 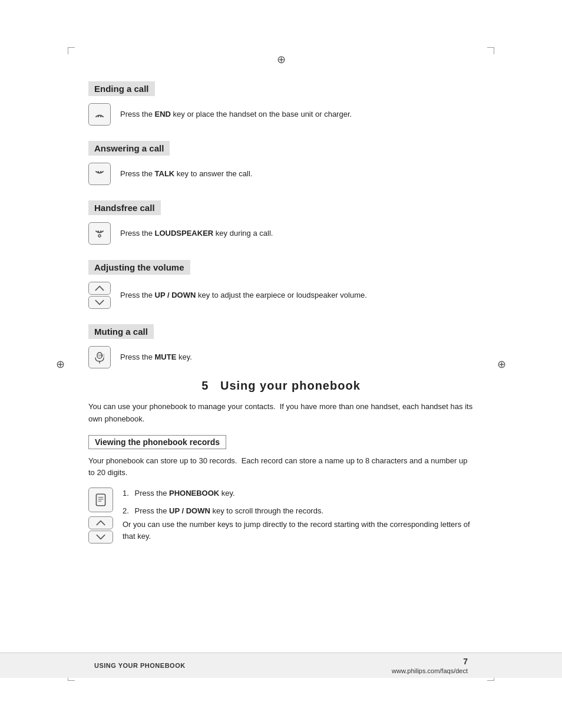 I want to click on step-1-num: 1., so click(x=126, y=493).